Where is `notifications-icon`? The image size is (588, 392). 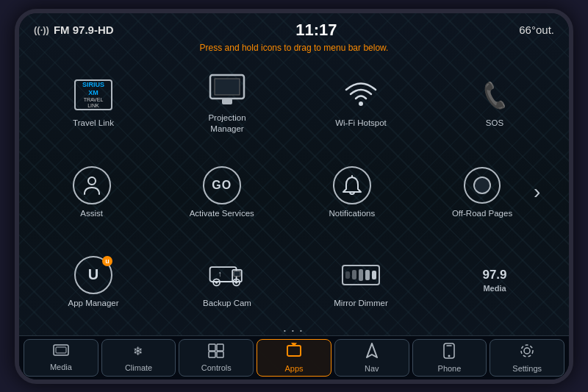
notifications-icon is located at coordinates (352, 185).